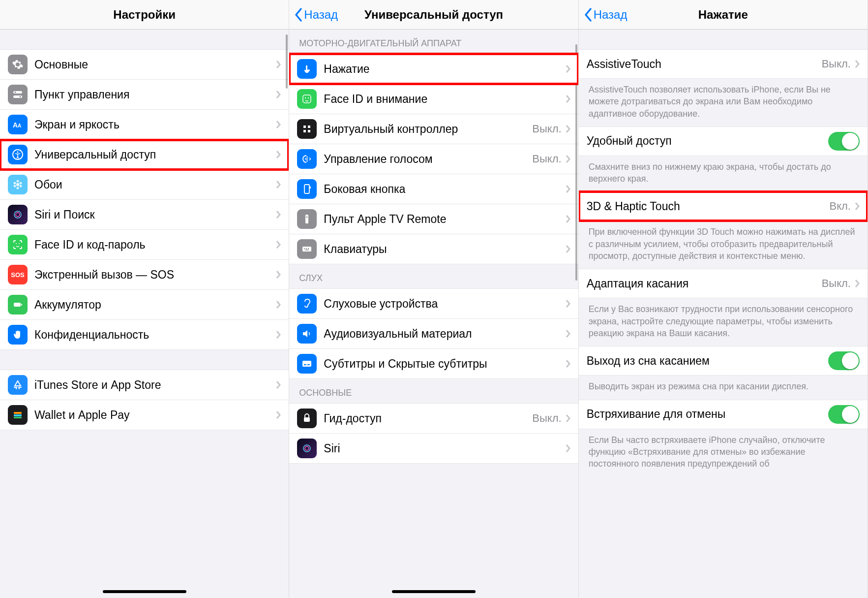 This screenshot has height=598, width=868. I want to click on row-label: Конфиденциальность, so click(155, 335).